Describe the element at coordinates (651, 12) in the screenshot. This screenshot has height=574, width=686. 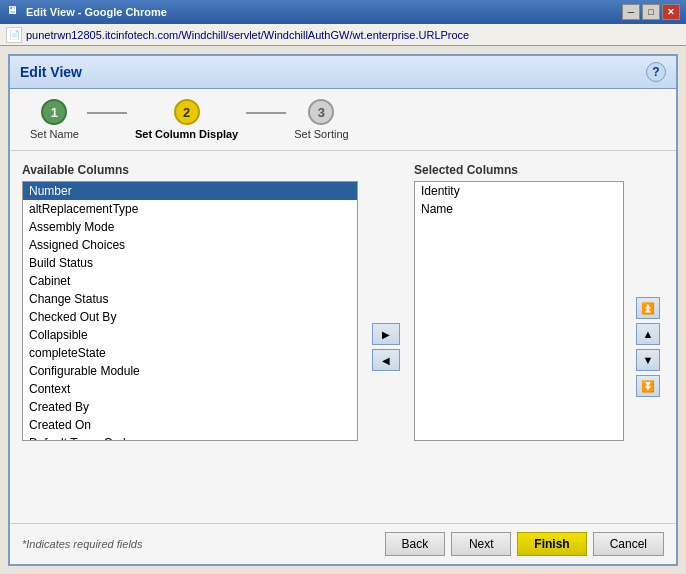
I see `maximize-button: □` at that location.